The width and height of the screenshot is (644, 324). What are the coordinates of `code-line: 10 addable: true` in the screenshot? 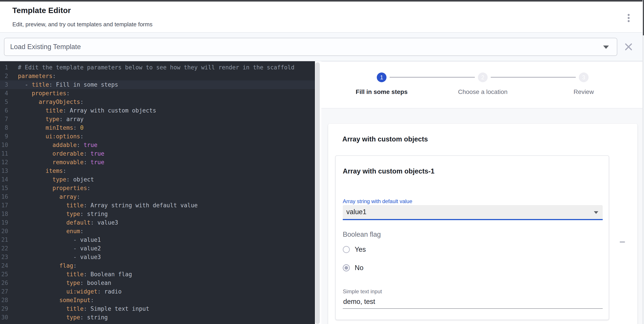 It's located at (158, 145).